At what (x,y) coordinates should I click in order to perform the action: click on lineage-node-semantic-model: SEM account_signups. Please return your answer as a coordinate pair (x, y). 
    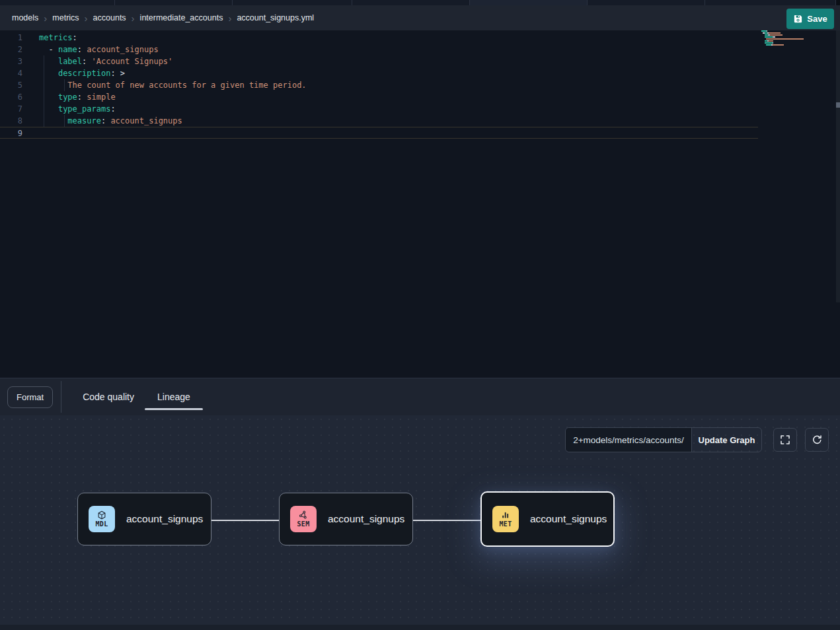
    Looking at the image, I should click on (346, 519).